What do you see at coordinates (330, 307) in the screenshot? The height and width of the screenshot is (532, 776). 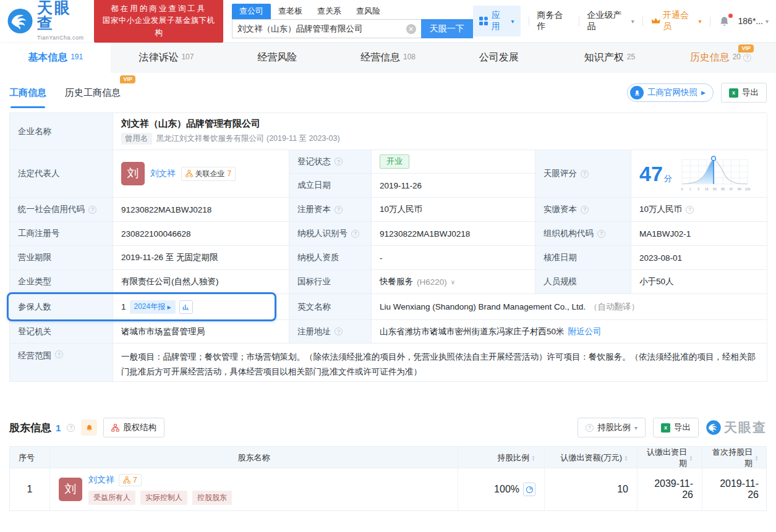 I see `field-label: 英文名称` at bounding box center [330, 307].